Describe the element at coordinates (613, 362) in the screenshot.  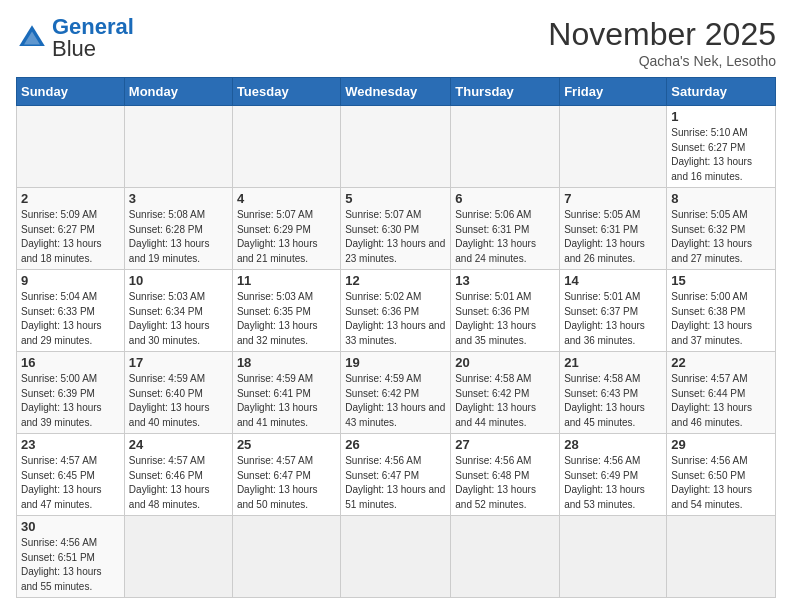
I see `day-number: 21` at that location.